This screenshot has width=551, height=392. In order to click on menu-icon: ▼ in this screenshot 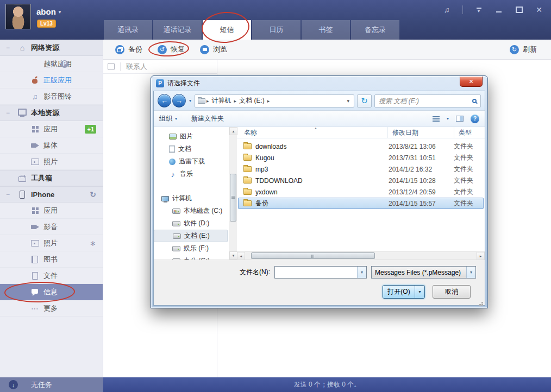, I will do `click(479, 10)`.